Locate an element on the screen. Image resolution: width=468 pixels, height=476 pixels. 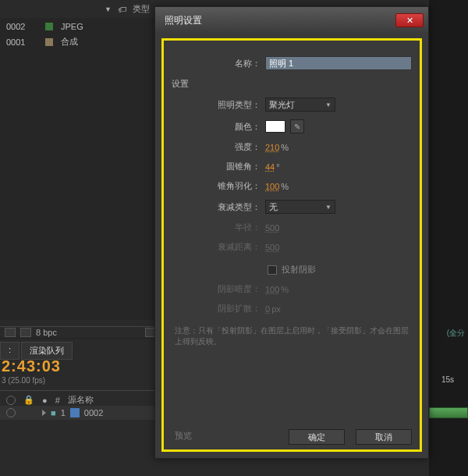
type-column-header: 类型 is located at coordinates (141, 9).